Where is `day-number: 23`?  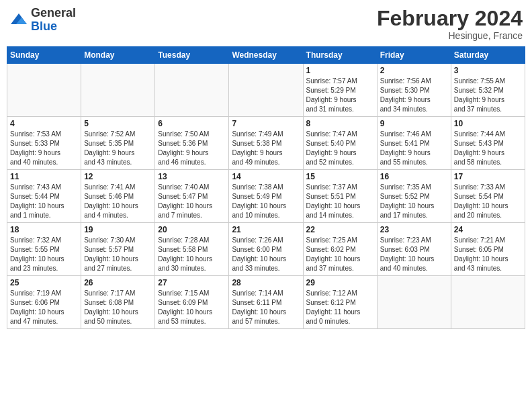
day-number: 23 is located at coordinates (414, 230).